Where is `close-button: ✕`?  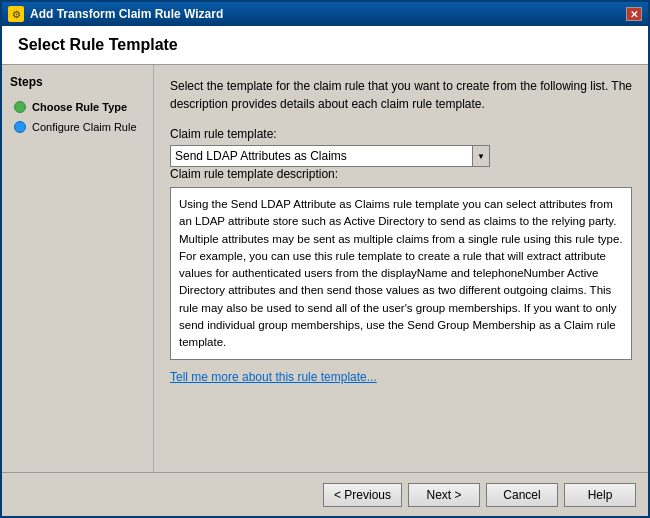
close-button: ✕ is located at coordinates (634, 14).